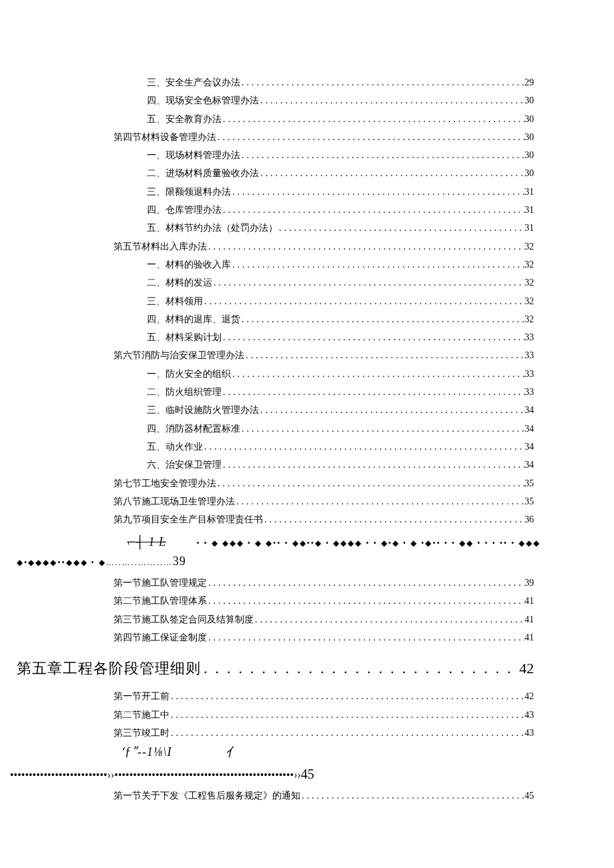  I want to click on toc-row: 三、材料领用32, so click(307, 302).